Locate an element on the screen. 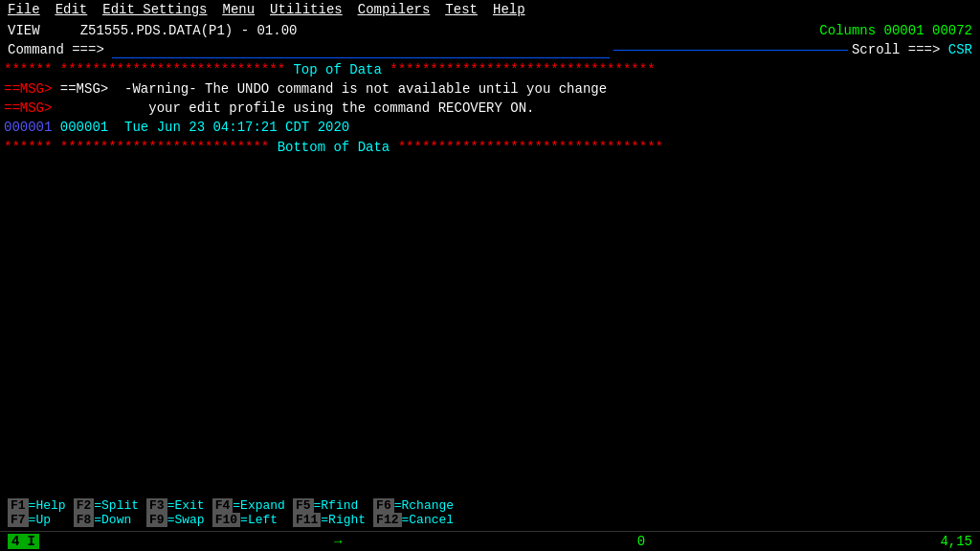  view-label: VIEW Z51555.PDS.DATA(P1) - 01.00 is located at coordinates (152, 31).